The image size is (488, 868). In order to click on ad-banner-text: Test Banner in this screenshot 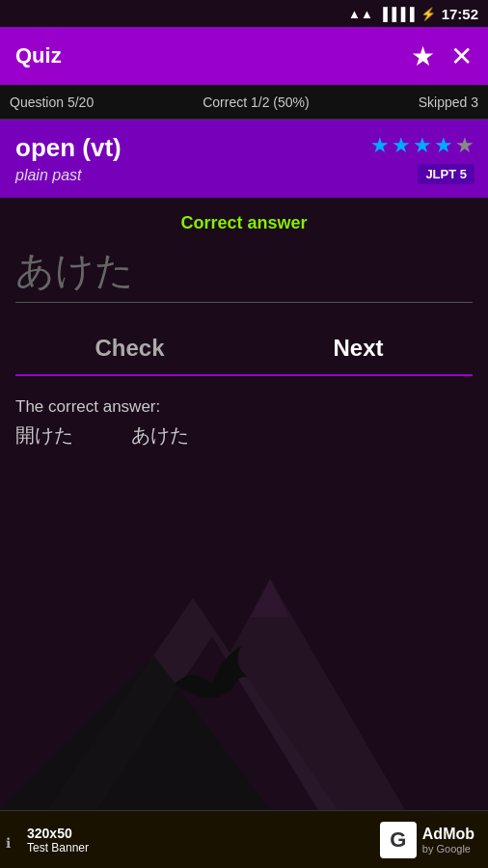, I will do `click(58, 848)`.